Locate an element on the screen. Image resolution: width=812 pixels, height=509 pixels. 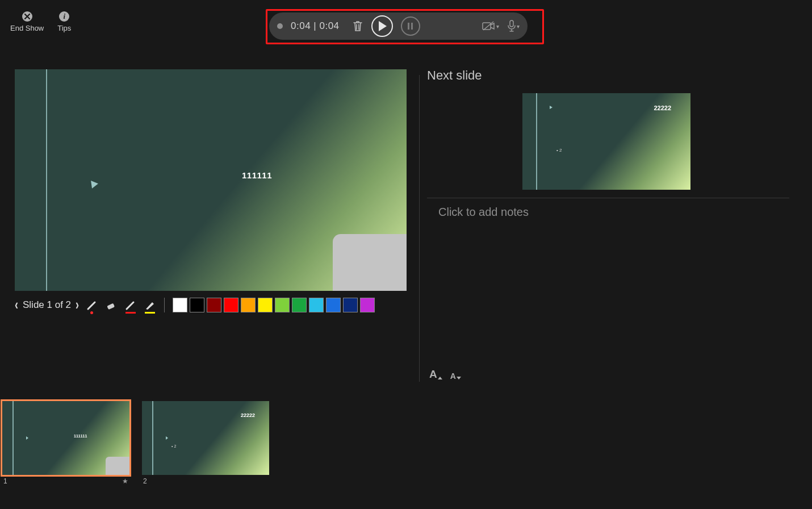
recording-time: 0:04 | 0:04 is located at coordinates (315, 26).